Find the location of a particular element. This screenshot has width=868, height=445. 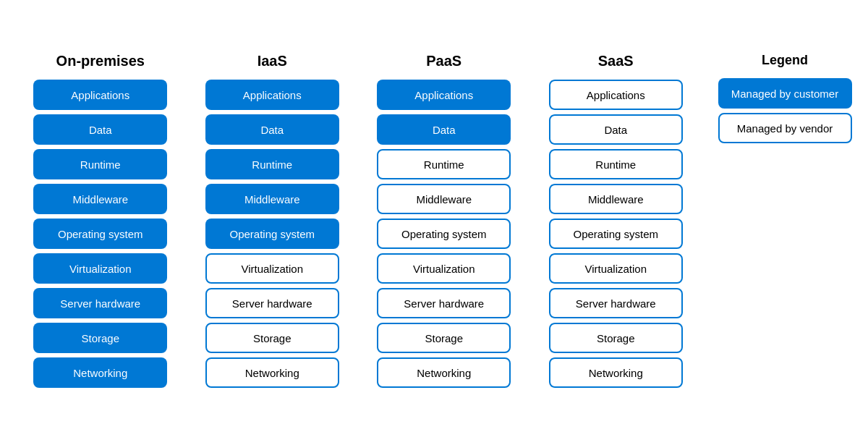

cell-saas-data: Data is located at coordinates (616, 130).